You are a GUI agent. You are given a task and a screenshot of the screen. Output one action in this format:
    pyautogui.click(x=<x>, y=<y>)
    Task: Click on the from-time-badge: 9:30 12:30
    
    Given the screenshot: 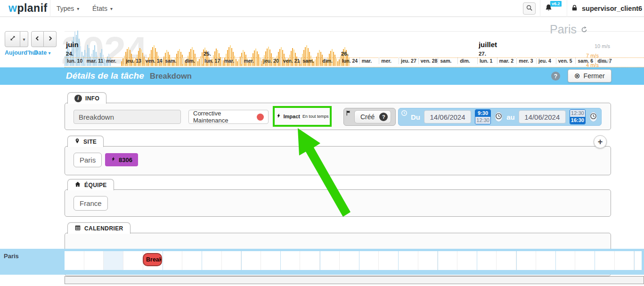 What is the action you would take?
    pyautogui.click(x=483, y=117)
    